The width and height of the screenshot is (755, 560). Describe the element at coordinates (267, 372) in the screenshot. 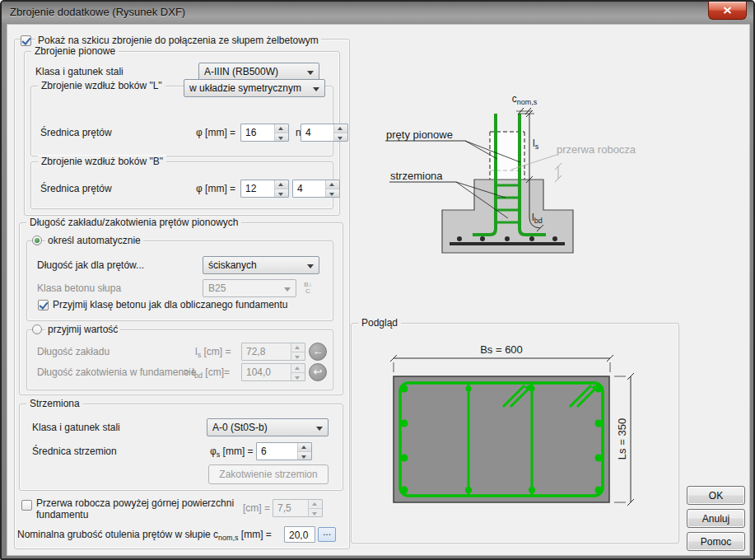

I see `anchor-value: 104,0` at that location.